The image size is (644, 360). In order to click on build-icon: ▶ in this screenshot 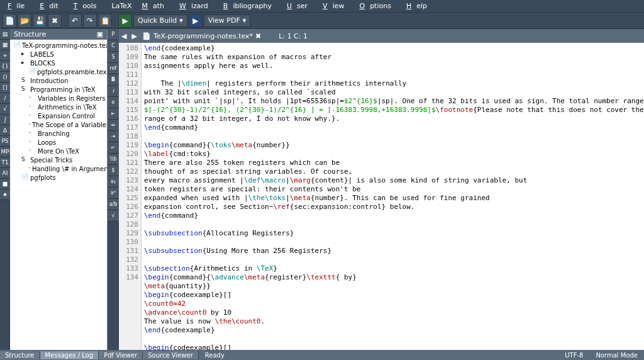, I will do `click(125, 21)`.